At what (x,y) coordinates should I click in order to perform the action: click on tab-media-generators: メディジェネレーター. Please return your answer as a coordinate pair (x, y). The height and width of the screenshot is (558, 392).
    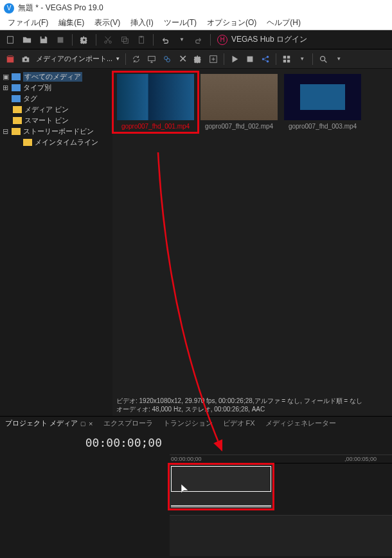
    Looking at the image, I should click on (301, 423).